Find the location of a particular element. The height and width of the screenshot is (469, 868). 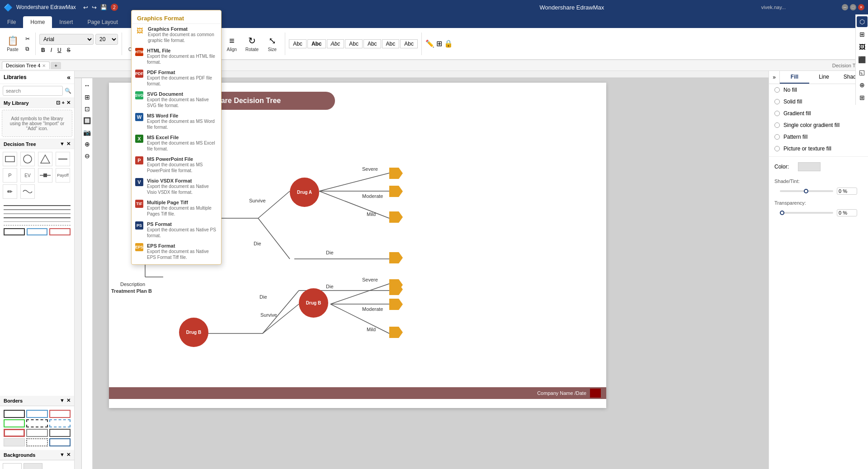

my-library-close-btn: ✕ is located at coordinates (69, 103).